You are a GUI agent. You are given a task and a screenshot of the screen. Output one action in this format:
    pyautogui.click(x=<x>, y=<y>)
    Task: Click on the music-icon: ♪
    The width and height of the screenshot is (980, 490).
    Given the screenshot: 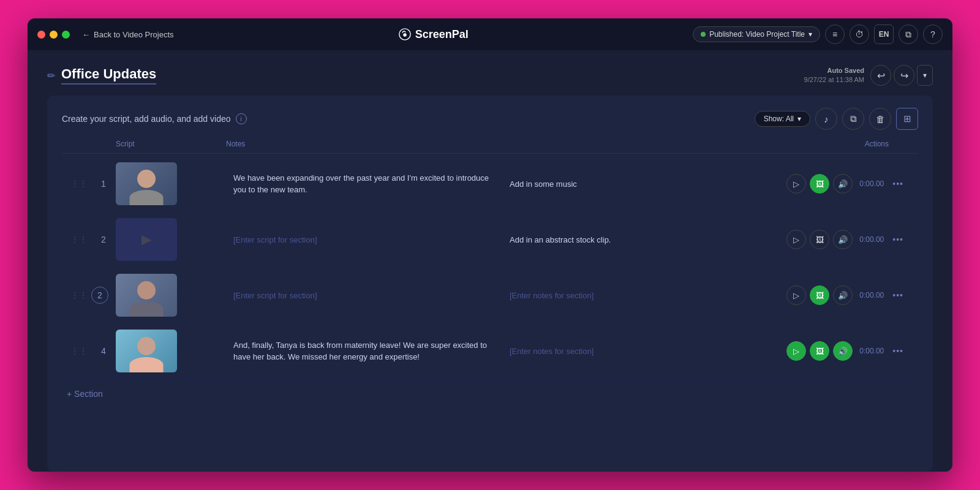 What is the action you would take?
    pyautogui.click(x=826, y=119)
    